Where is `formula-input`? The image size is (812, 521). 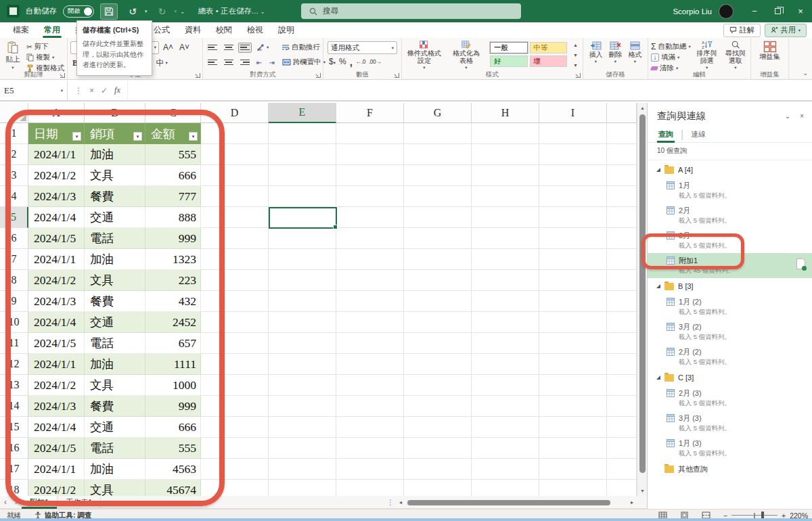 formula-input is located at coordinates (470, 91).